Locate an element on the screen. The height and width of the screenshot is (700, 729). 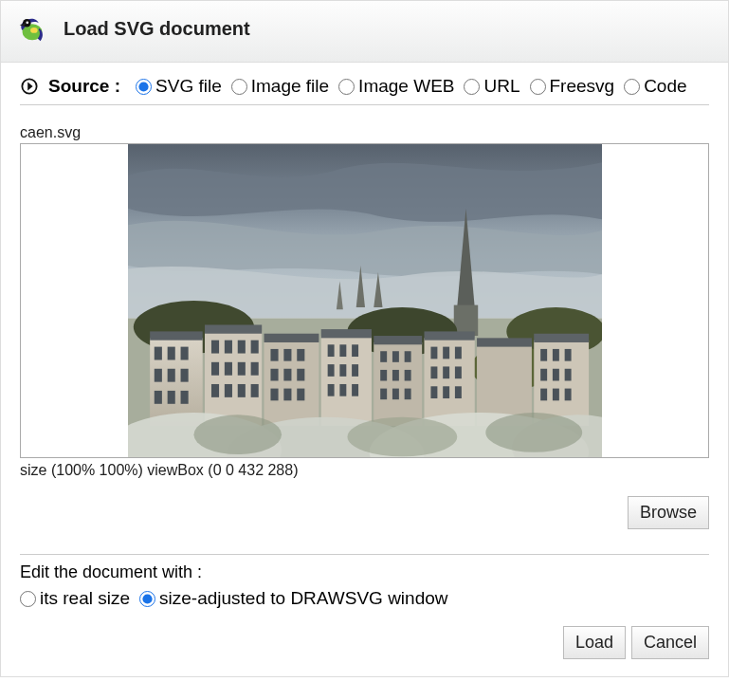
source-option-imagefile: Image file is located at coordinates (281, 86).